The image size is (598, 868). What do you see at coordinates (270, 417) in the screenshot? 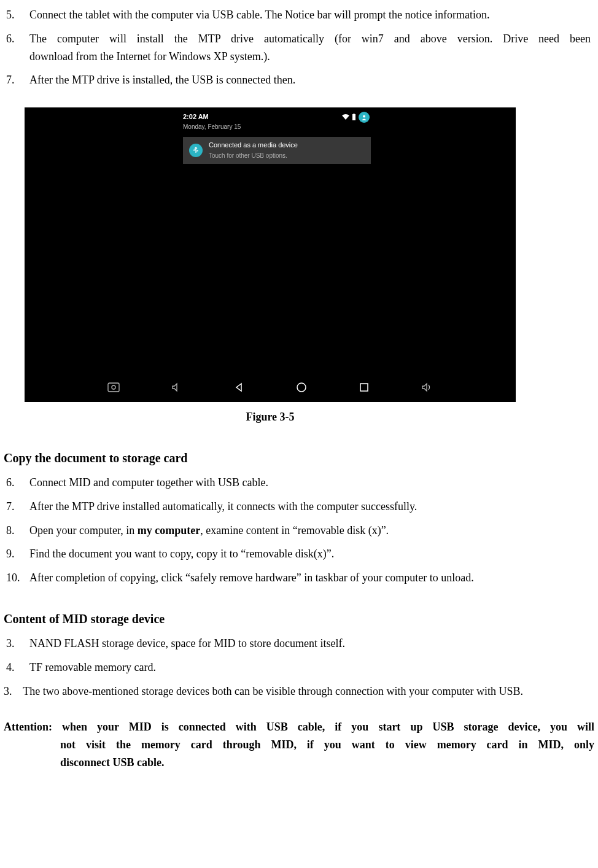
I see `figure-caption: Figure 3-5` at bounding box center [270, 417].